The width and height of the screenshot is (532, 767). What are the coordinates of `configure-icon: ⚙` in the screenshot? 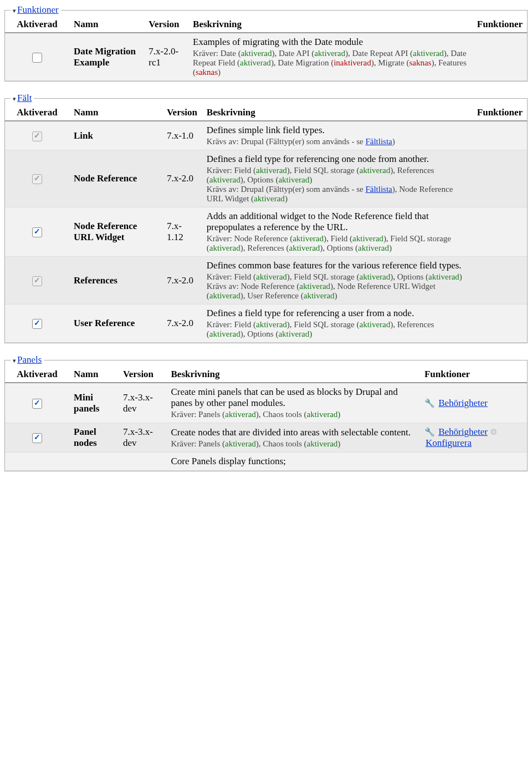 It's located at (493, 432).